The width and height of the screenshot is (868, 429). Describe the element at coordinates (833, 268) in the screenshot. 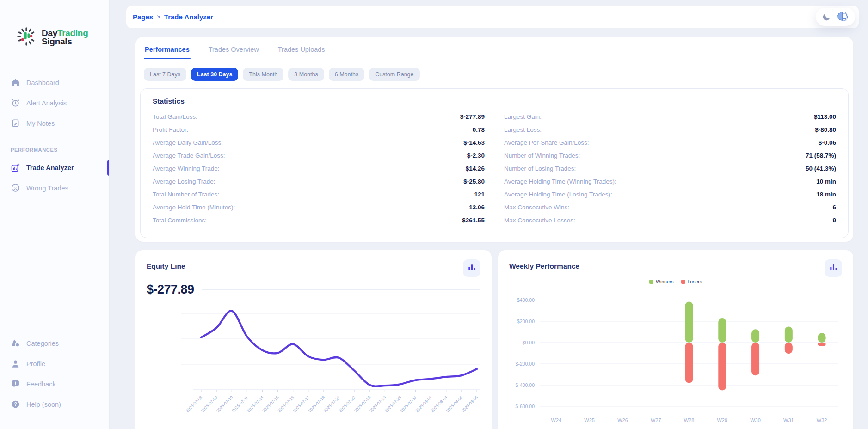

I see `weekly-chart-options-button` at that location.